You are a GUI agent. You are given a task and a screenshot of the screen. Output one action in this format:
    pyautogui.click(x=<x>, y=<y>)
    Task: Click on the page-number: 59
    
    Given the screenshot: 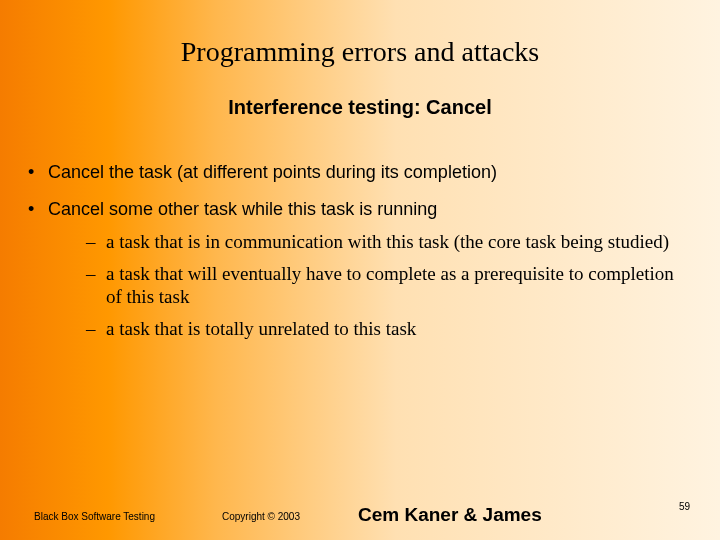 What is the action you would take?
    pyautogui.click(x=684, y=506)
    